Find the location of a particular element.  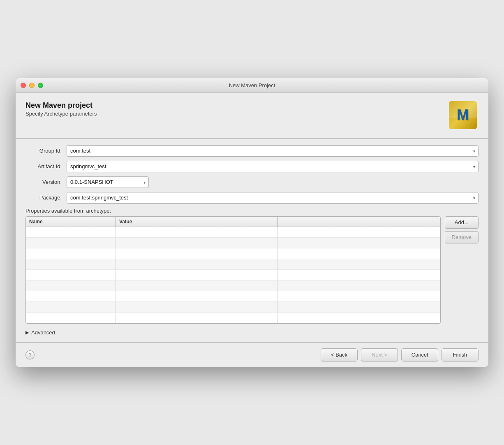

artifact-id-wrapper: ▾ is located at coordinates (273, 167).